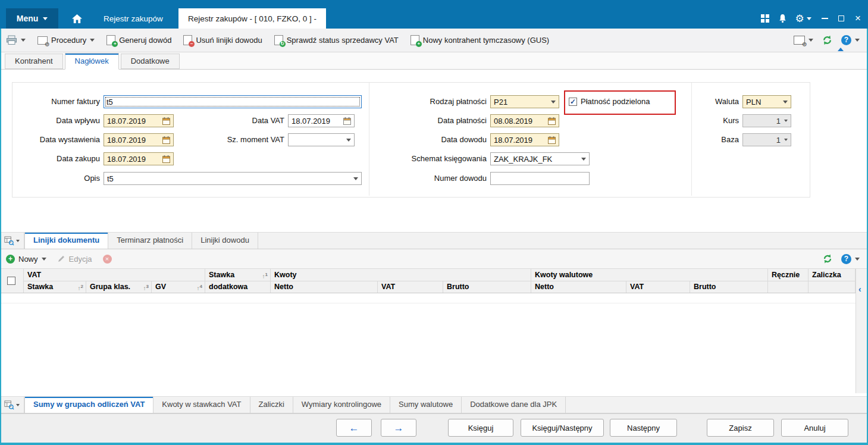  I want to click on waluta-combo: PLN, so click(767, 102).